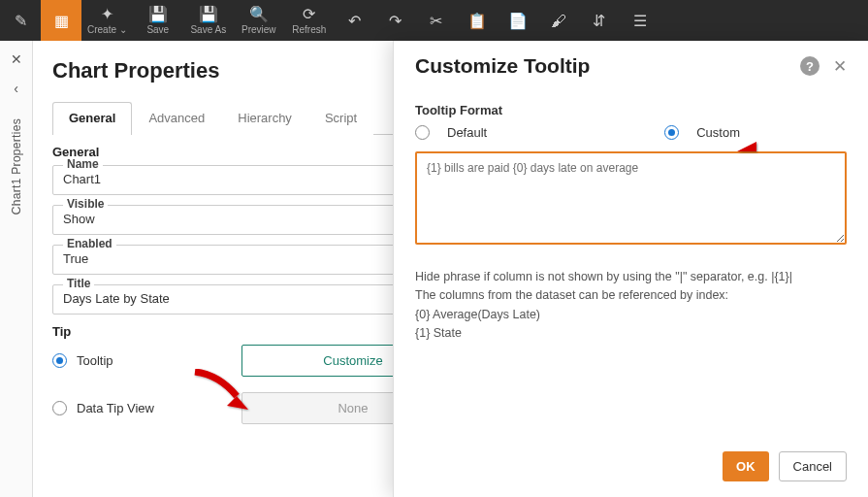 The image size is (868, 497). What do you see at coordinates (640, 20) in the screenshot?
I see `toolbar-more: ☰` at bounding box center [640, 20].